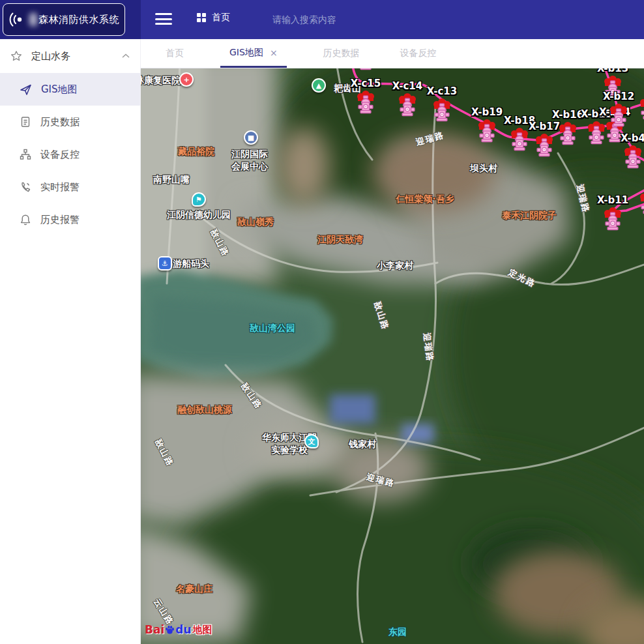 The width and height of the screenshot is (644, 644). Describe the element at coordinates (165, 263) in the screenshot. I see `wharf-anchor-icon: ⚓` at that location.